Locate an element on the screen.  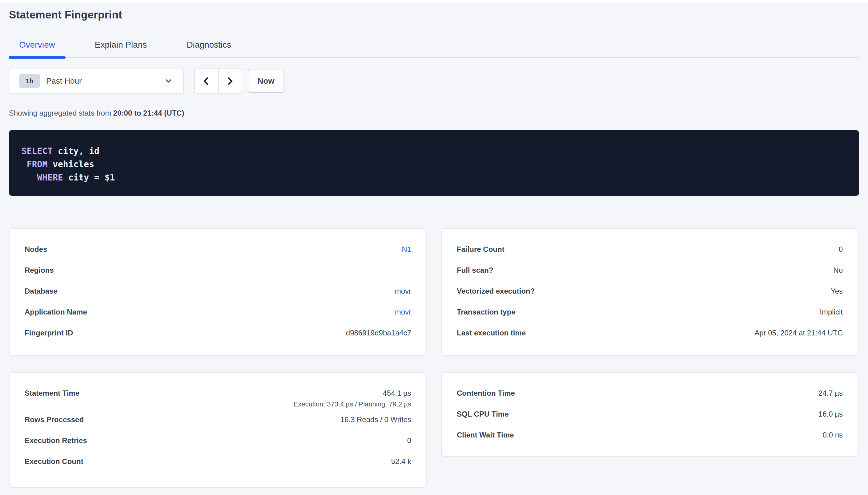
time-range-badge: 1h is located at coordinates (30, 81).